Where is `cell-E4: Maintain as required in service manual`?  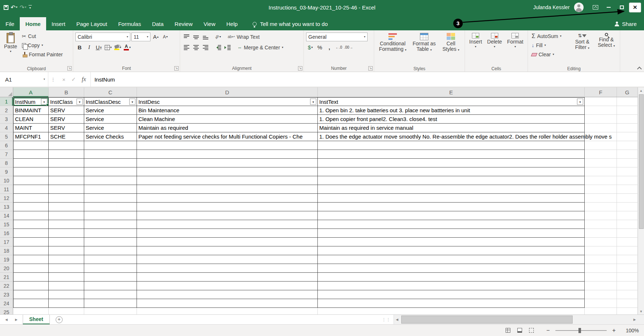 cell-E4: Maintain as required in service manual is located at coordinates (451, 128).